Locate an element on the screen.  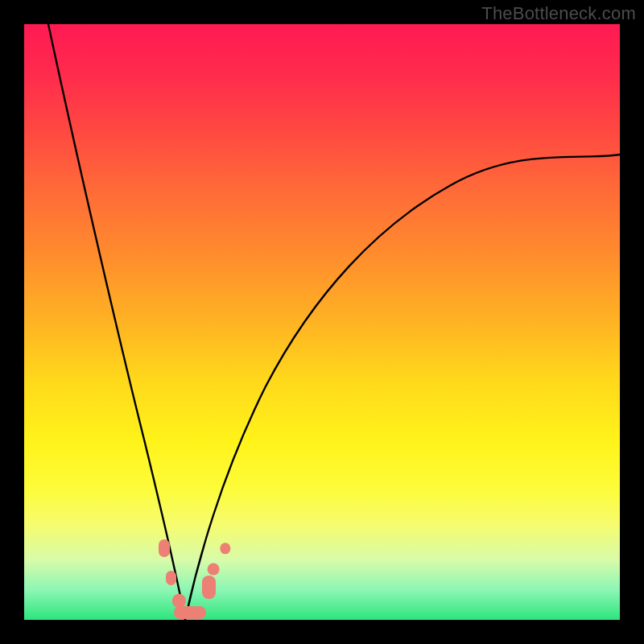
watermark-text: TheBottleneck.com is located at coordinates (559, 14).